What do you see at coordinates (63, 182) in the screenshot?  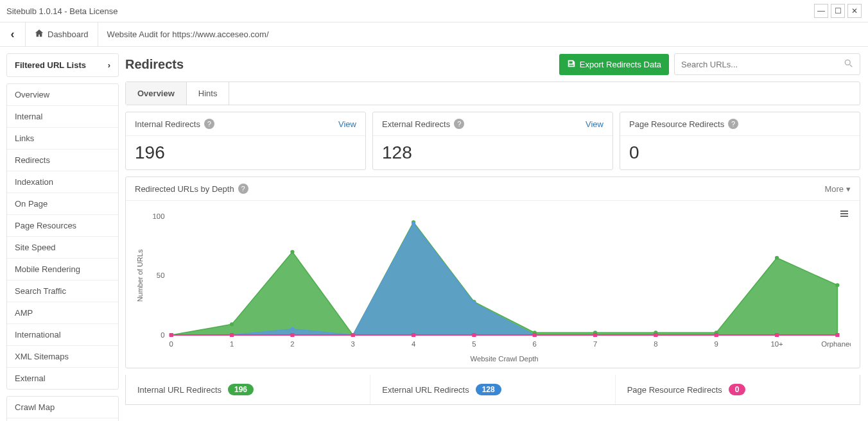 I see `sidebar-item-indexation: Indexation` at bounding box center [63, 182].